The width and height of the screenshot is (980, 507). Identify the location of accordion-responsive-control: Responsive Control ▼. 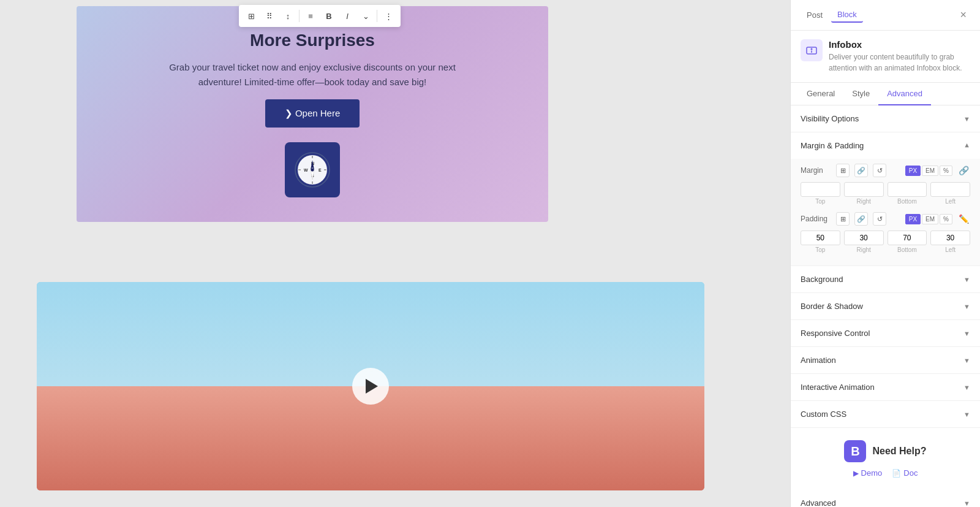
(886, 334).